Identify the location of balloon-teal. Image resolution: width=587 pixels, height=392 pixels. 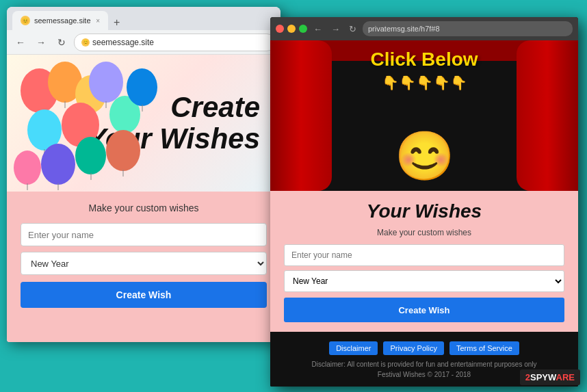
(90, 156).